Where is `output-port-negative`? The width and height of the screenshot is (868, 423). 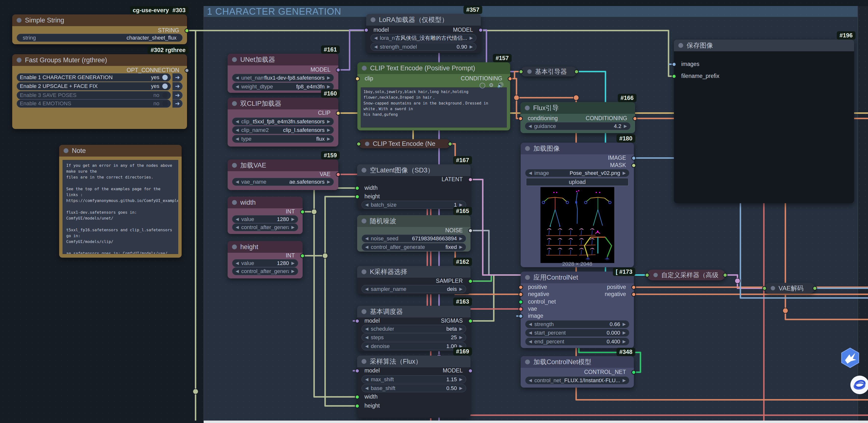 output-port-negative is located at coordinates (634, 294).